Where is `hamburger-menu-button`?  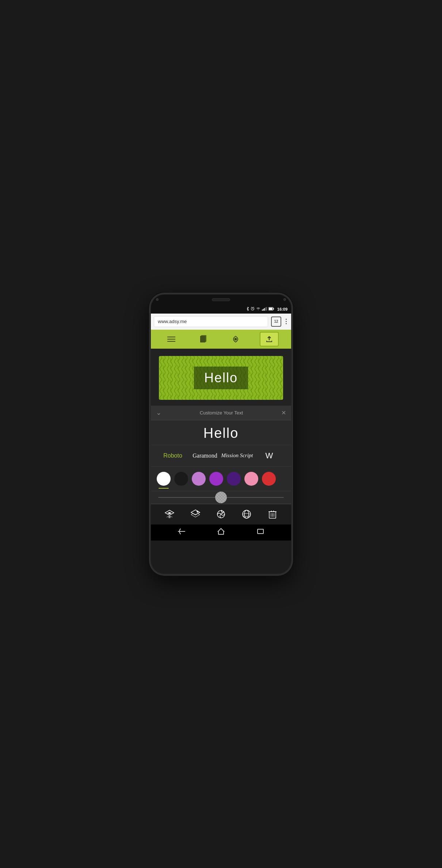
hamburger-menu-button is located at coordinates (171, 339).